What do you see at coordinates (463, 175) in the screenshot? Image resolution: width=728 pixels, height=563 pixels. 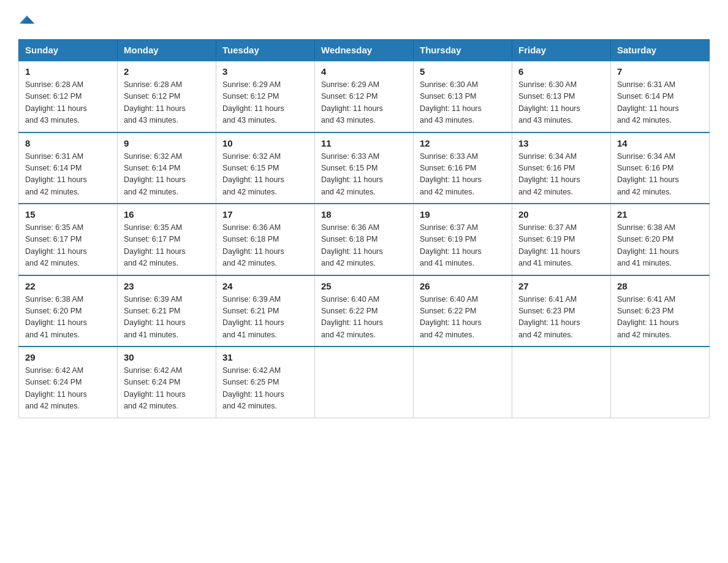 I see `day-info: Sunrise: 6:33 AM Sunset: 6:16 PM Dayligh…` at bounding box center [463, 175].